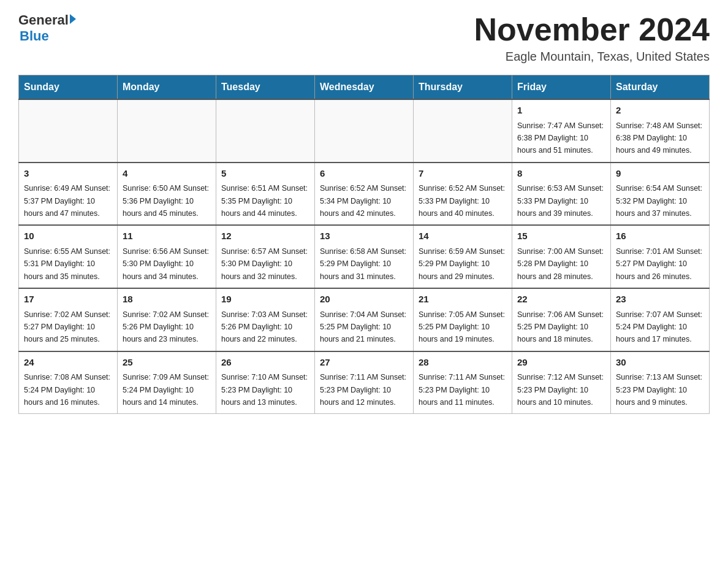  Describe the element at coordinates (48, 36) in the screenshot. I see `logo-blue-text: Blue` at that location.